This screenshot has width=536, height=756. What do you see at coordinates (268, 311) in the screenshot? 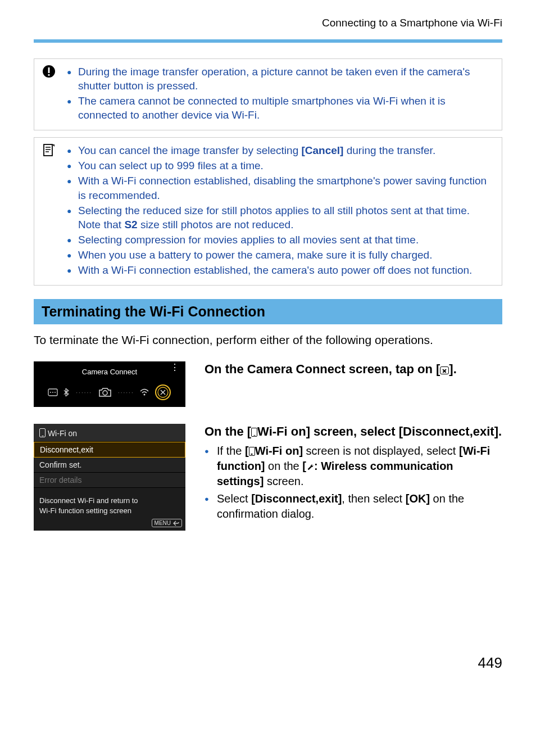
I see `section-heading: Terminating the Wi-Fi Connection` at bounding box center [268, 311].